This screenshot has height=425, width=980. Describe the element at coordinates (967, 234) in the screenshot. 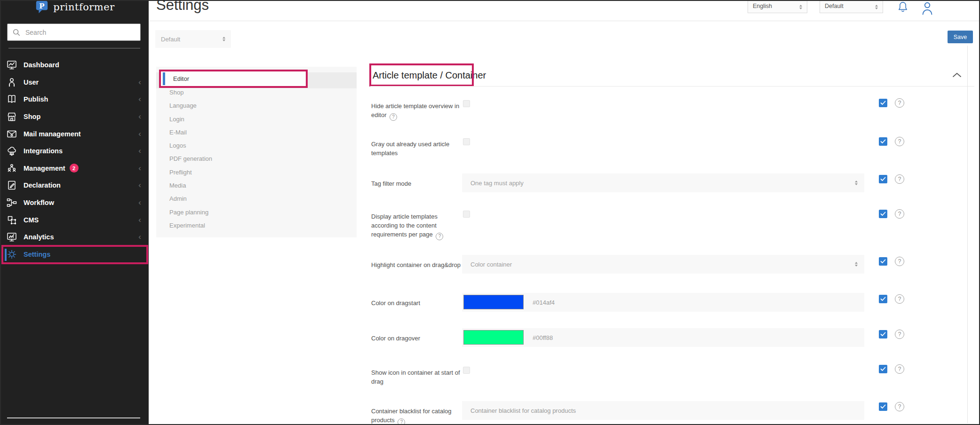

I see `scrollbar-track` at that location.